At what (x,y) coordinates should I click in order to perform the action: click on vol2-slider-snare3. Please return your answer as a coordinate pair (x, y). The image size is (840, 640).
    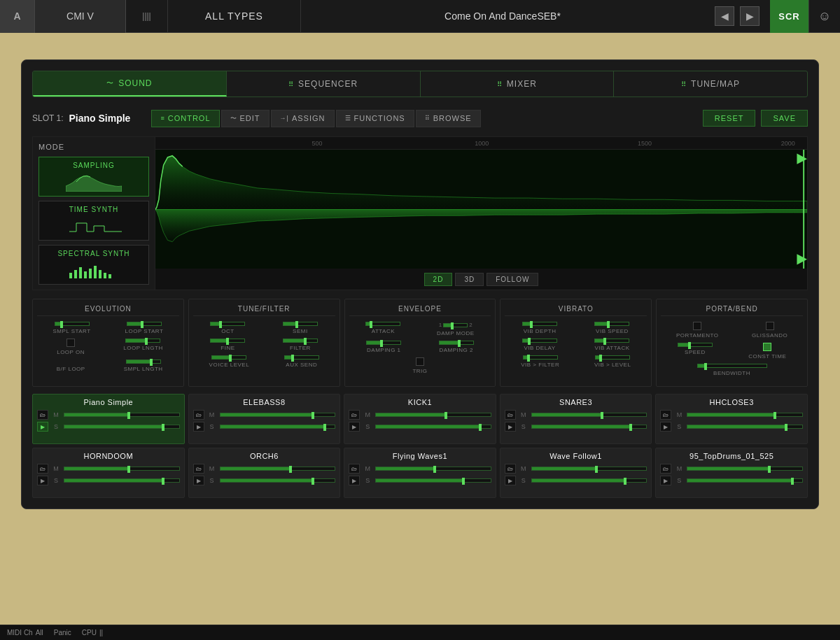
    Looking at the image, I should click on (589, 427).